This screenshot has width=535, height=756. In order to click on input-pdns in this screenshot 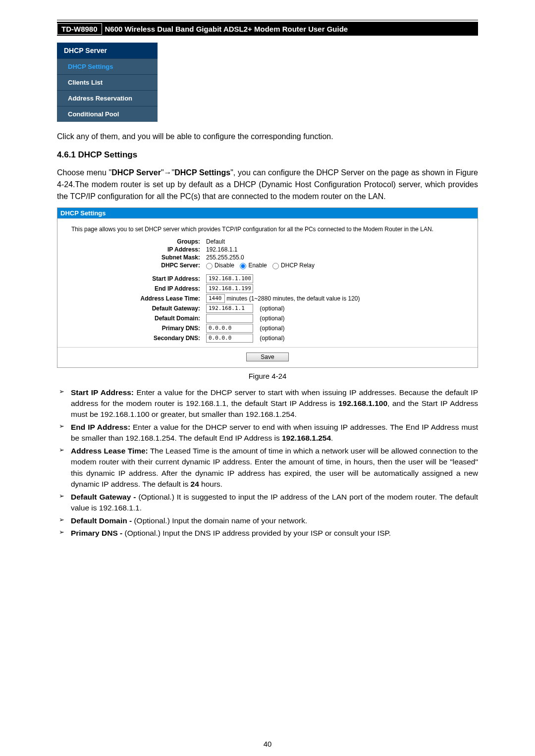, I will do `click(230, 328)`.